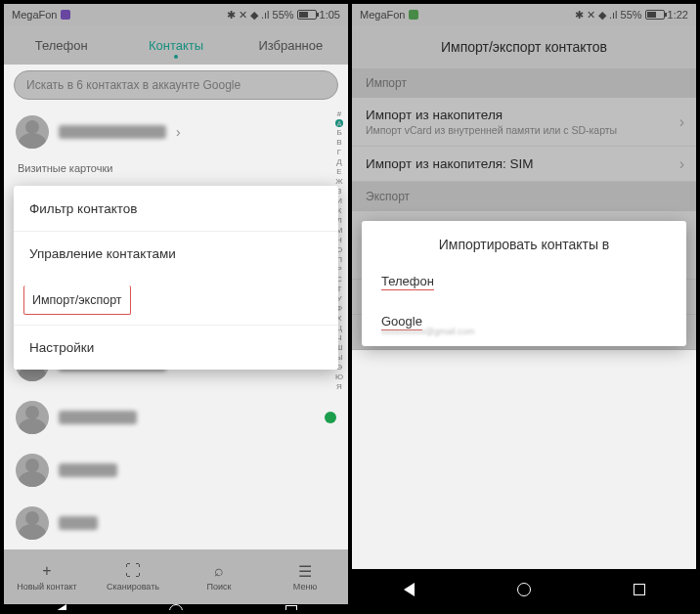  What do you see at coordinates (524, 122) in the screenshot?
I see `row-import-storage: Импорт из накопителя Импорт vCard из вну…` at bounding box center [524, 122].